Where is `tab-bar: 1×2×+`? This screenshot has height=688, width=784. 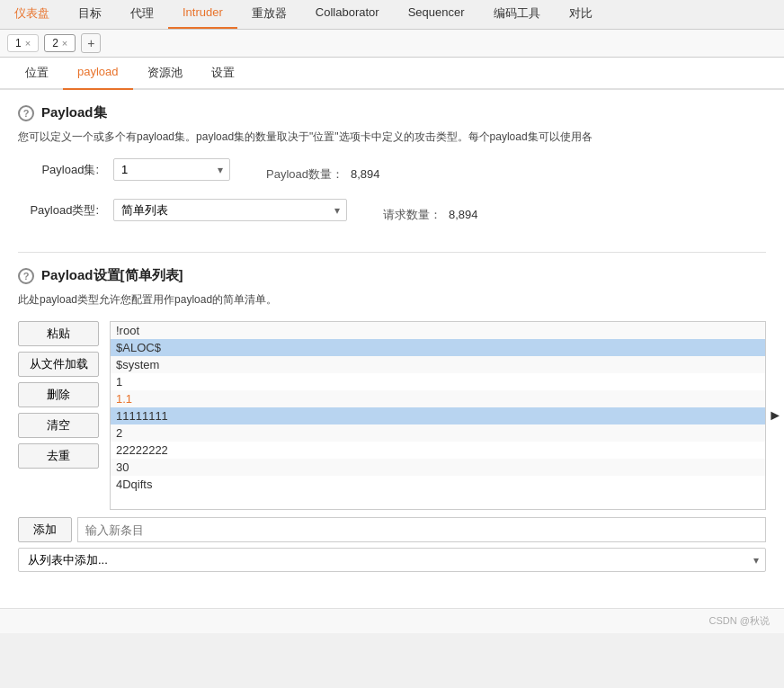
tab-bar: 1×2×+ is located at coordinates (392, 43).